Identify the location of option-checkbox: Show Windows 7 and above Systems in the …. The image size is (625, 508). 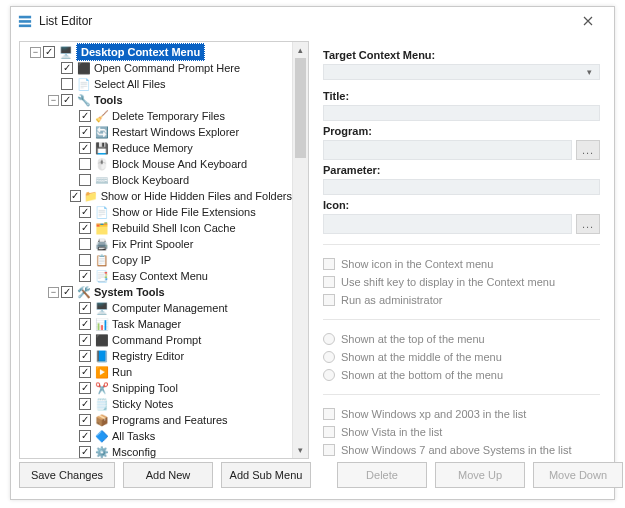
(462, 450).